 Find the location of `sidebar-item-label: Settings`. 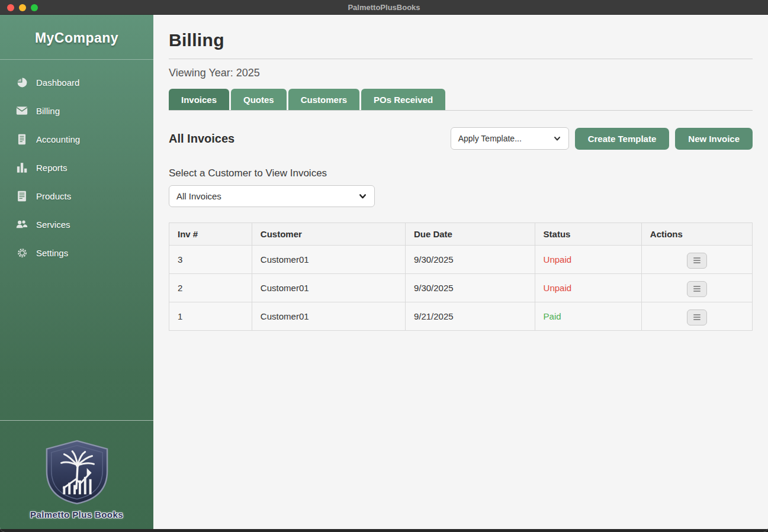

sidebar-item-label: Settings is located at coordinates (52, 253).